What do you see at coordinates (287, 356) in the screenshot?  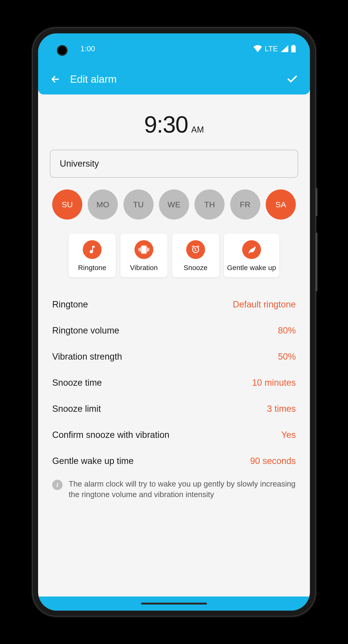 I see `setting-value: 50%` at bounding box center [287, 356].